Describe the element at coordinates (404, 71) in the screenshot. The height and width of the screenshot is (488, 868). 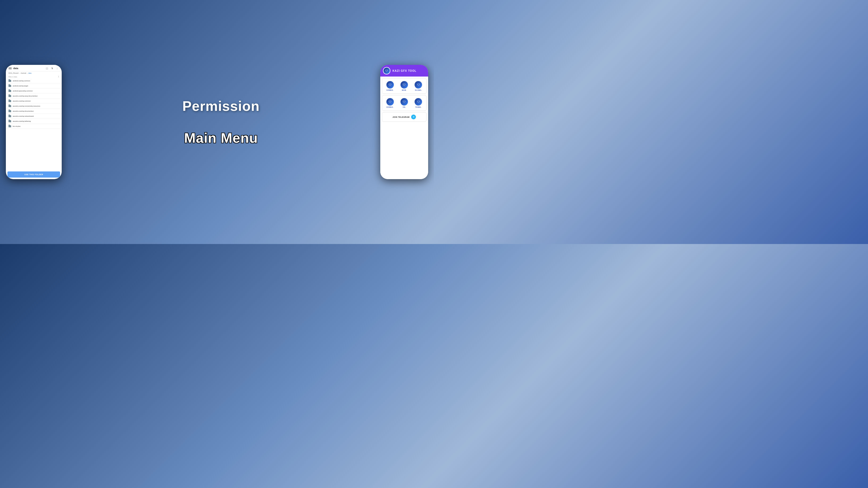
I see `kazi-header: 🛡 KAZI GFX TOOL` at that location.